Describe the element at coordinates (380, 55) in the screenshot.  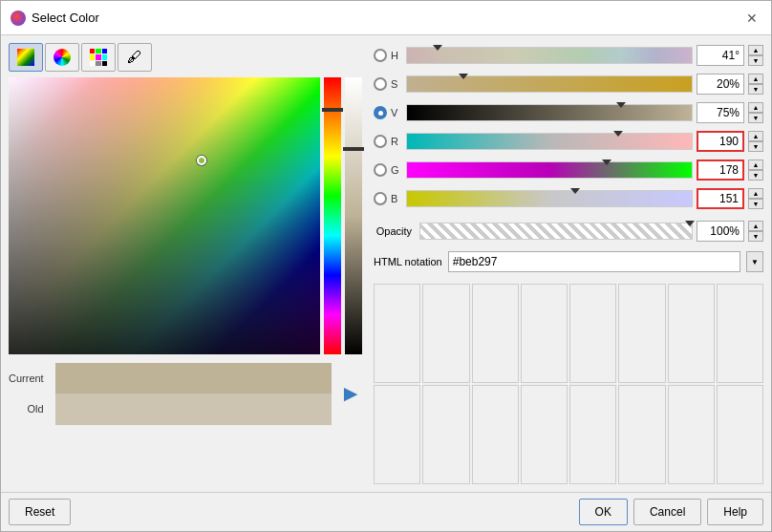
I see `radio-h` at that location.